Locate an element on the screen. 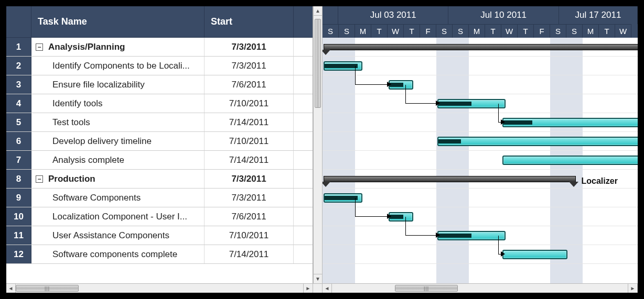 Image resolution: width=644 pixels, height=299 pixels. scroll-thumb is located at coordinates (318, 63).